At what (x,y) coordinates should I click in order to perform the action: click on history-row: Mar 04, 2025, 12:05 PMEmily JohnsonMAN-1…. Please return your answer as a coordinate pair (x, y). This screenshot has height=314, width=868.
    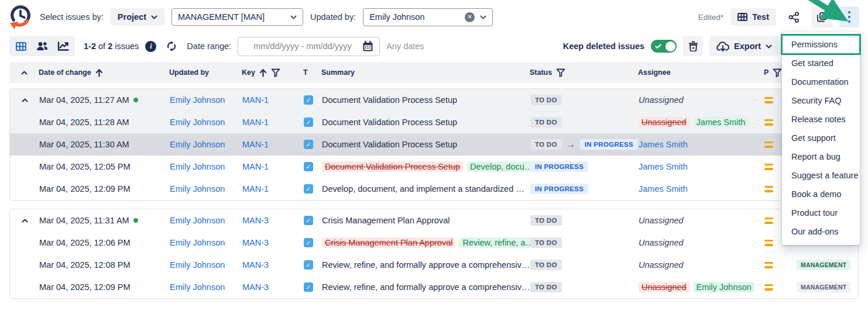
    Looking at the image, I should click on (434, 167).